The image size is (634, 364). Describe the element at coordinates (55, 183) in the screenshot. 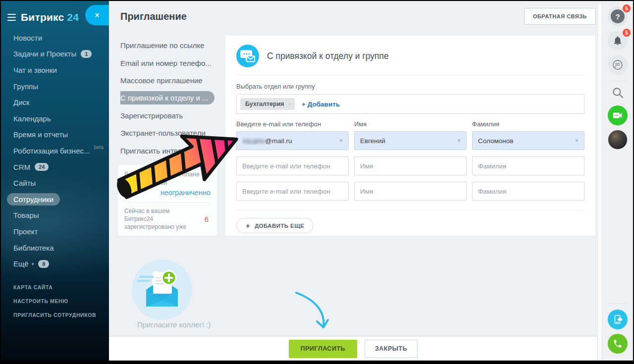

I see `sidebar-item-sites: Сайты` at that location.